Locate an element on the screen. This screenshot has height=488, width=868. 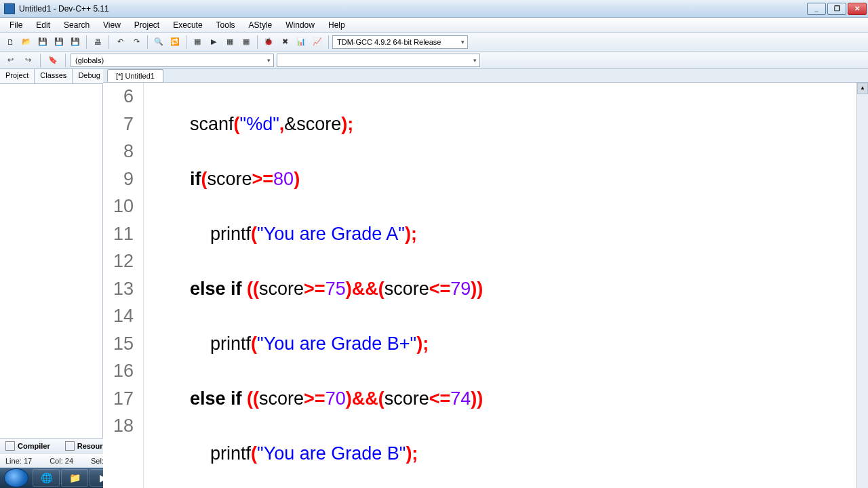
status-line: Line: 17 is located at coordinates (22, 461).